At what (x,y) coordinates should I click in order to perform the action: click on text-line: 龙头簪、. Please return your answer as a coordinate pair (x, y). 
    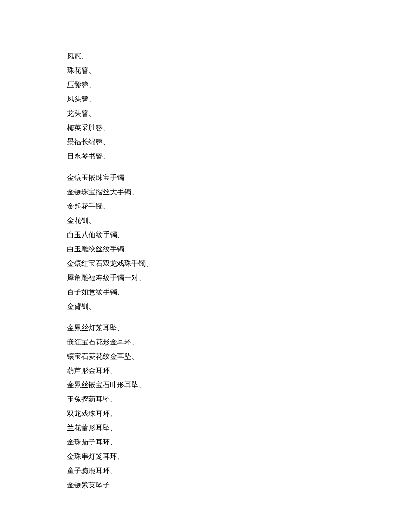
    Looking at the image, I should click on (239, 113).